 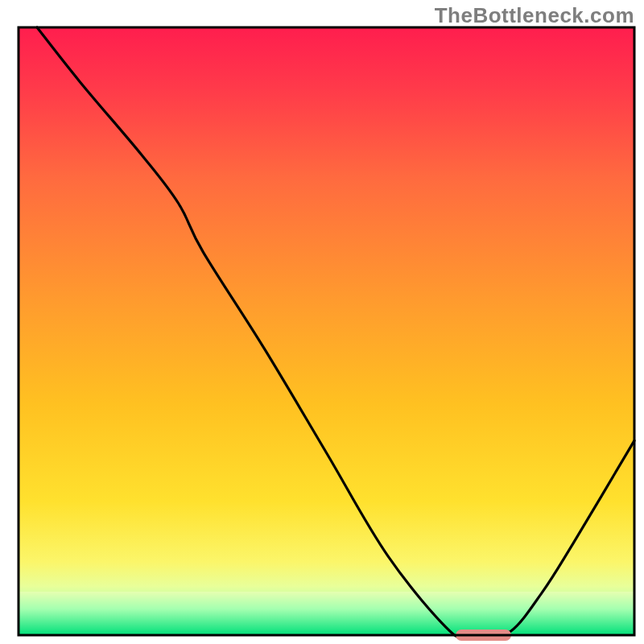 What do you see at coordinates (535, 16) in the screenshot?
I see `watermark-text: TheBottleneck.com` at bounding box center [535, 16].